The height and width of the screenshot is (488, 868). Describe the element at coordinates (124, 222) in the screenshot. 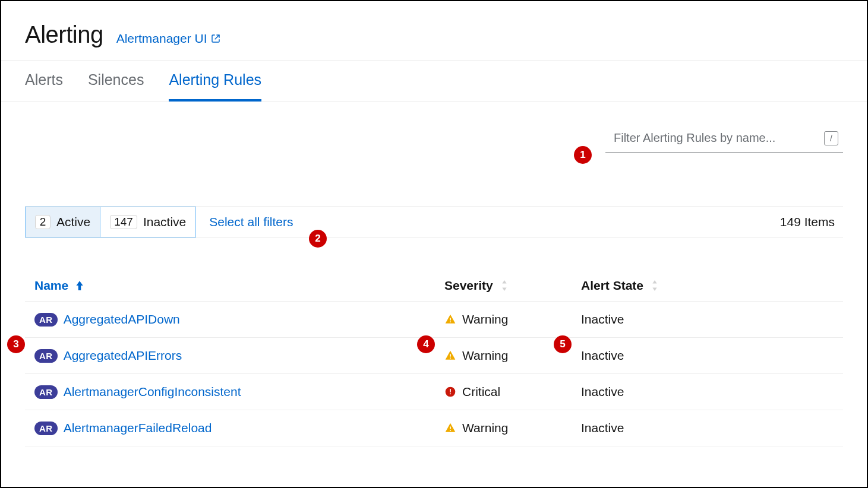

I see `filter-inactive-count: 147` at that location.